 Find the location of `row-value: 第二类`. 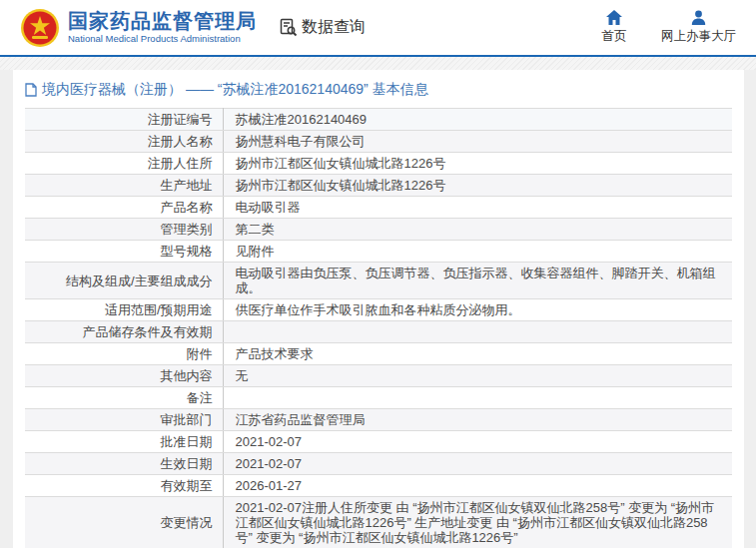

row-value: 第二类 is located at coordinates (477, 230).